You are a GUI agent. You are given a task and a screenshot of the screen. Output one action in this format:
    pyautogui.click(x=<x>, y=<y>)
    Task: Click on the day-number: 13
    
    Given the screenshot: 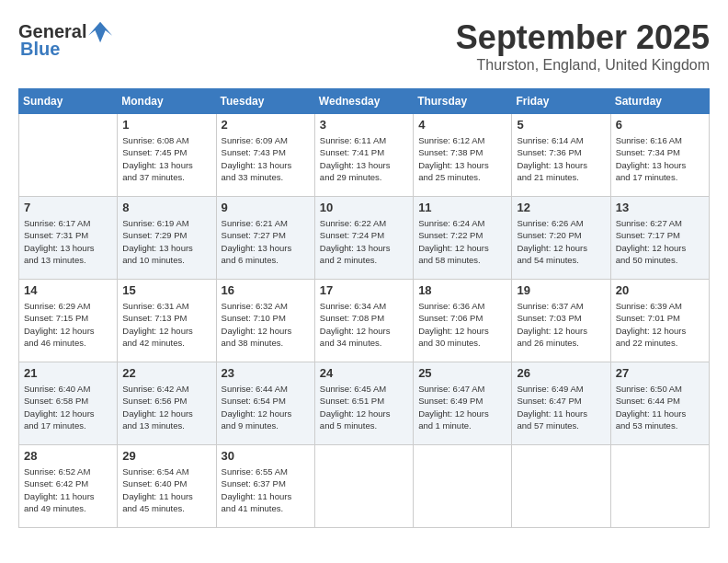 What is the action you would take?
    pyautogui.click(x=660, y=208)
    